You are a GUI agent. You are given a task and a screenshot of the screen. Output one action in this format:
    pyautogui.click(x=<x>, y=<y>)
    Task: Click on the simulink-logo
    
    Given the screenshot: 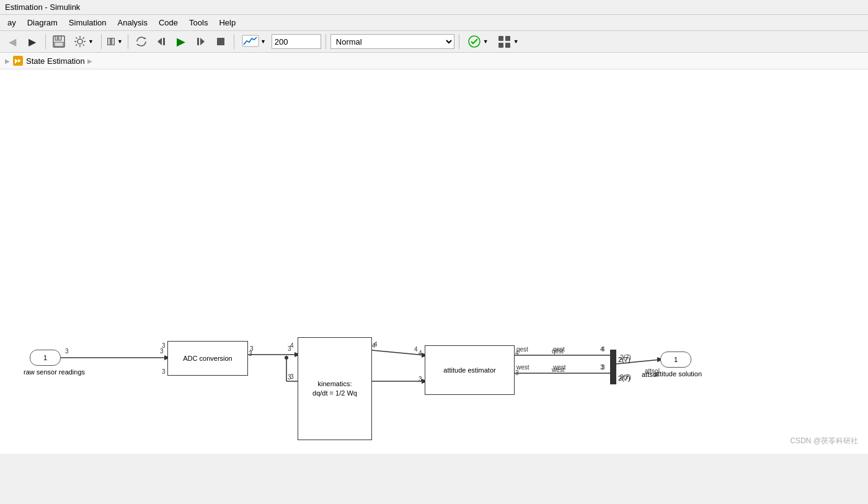 What is the action you would take?
    pyautogui.click(x=18, y=61)
    